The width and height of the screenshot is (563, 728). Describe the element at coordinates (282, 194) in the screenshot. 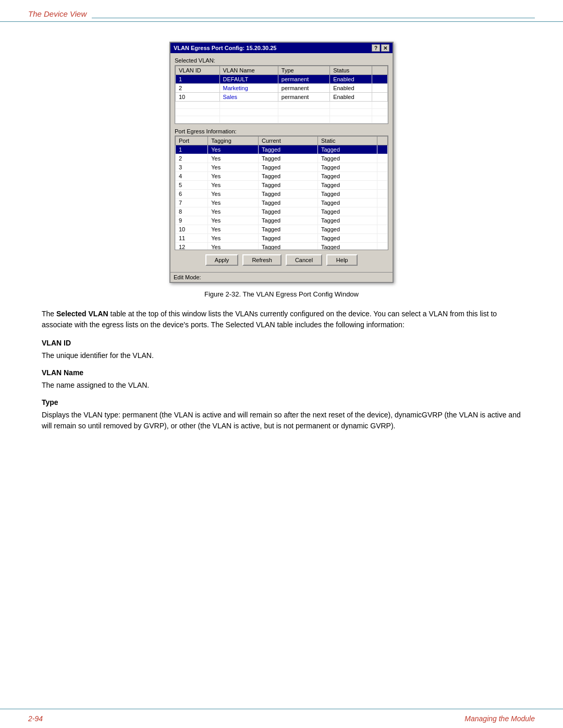

I see `egress-table-row: 6 Yes Tagged Tagged` at that location.